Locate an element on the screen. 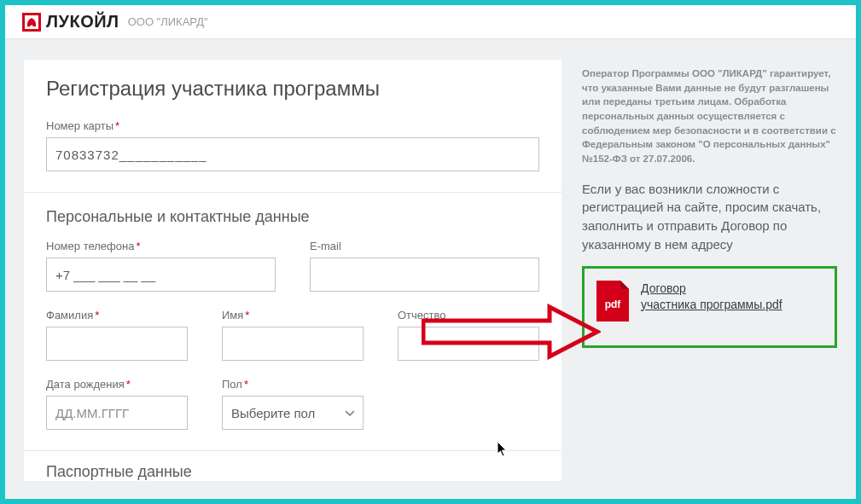 This screenshot has width=861, height=504. email-input is located at coordinates (425, 275).